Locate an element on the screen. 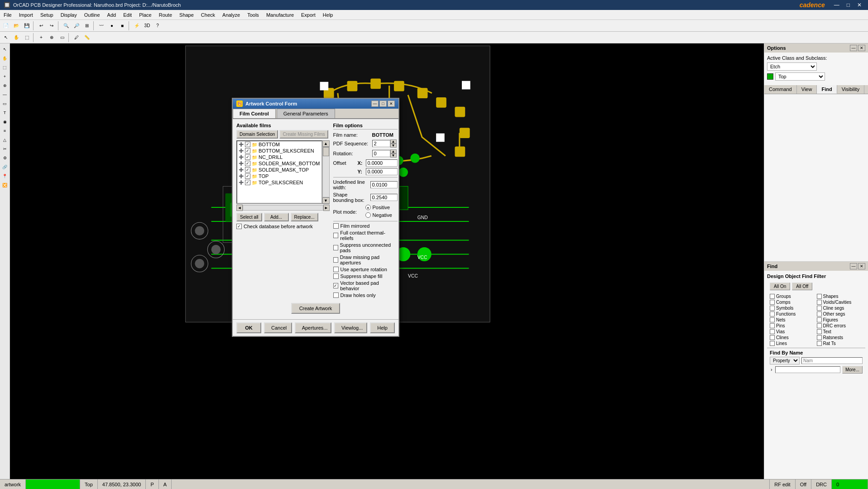 This screenshot has width=868, height=489. tb2-highlight: 🖊 is located at coordinates (77, 38).